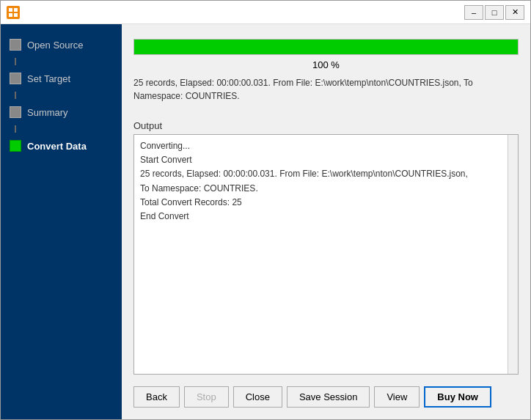  I want to click on footer-buttons: Back Stop Close Save Session View Buy No…, so click(326, 396).